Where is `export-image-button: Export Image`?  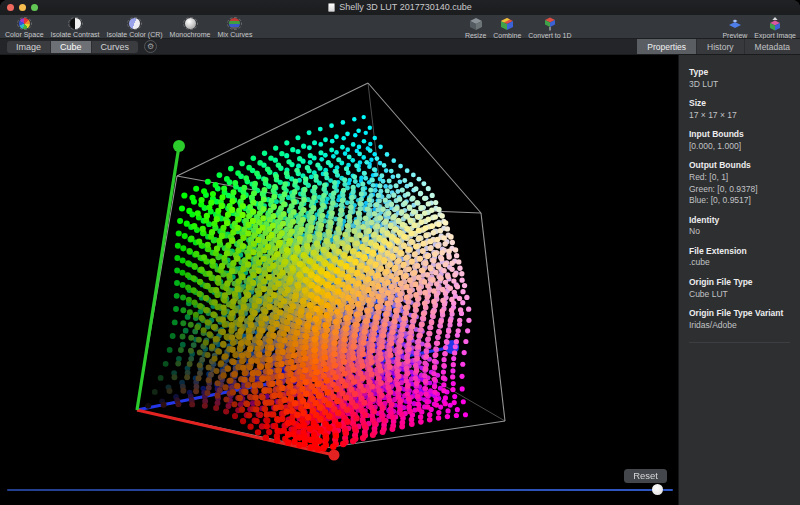 export-image-button: Export Image is located at coordinates (775, 27).